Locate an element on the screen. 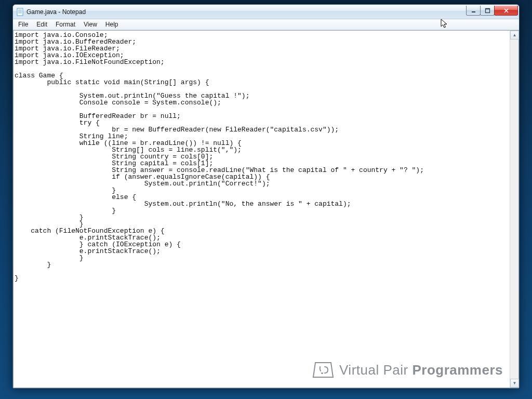 This screenshot has height=399, width=532. menu-format: Format is located at coordinates (65, 24).